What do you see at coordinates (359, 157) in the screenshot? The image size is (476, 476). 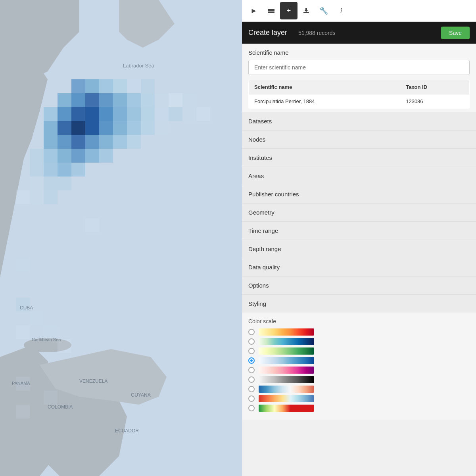 I see `filter-row-institutes: Institutes` at bounding box center [359, 157].